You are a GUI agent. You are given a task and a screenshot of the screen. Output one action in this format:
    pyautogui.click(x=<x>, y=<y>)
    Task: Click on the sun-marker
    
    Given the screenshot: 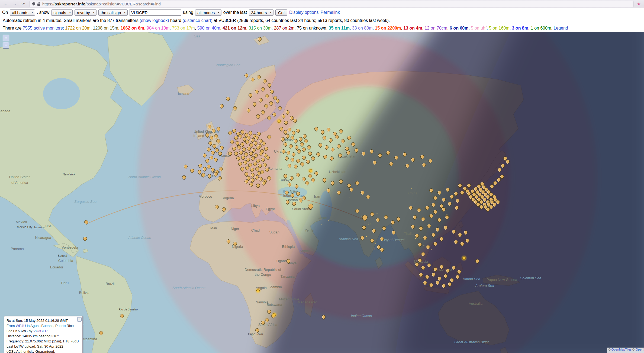 What is the action you would take?
    pyautogui.click(x=258, y=291)
    